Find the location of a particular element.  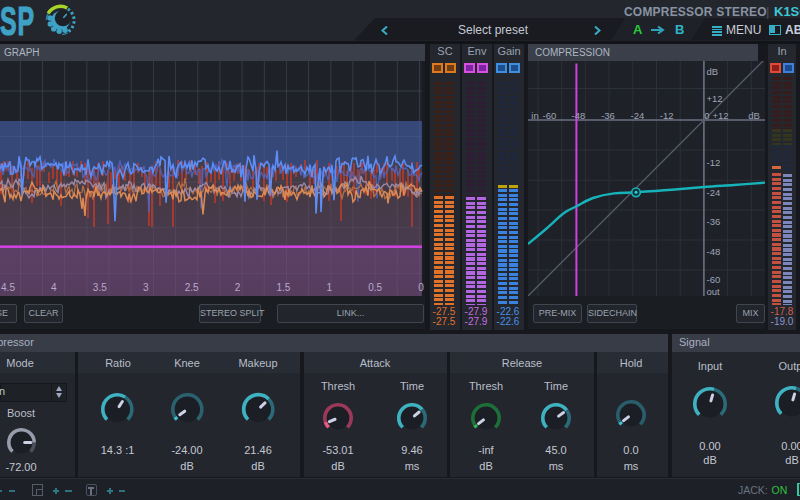

svg-text: 1.5 is located at coordinates (283, 288).